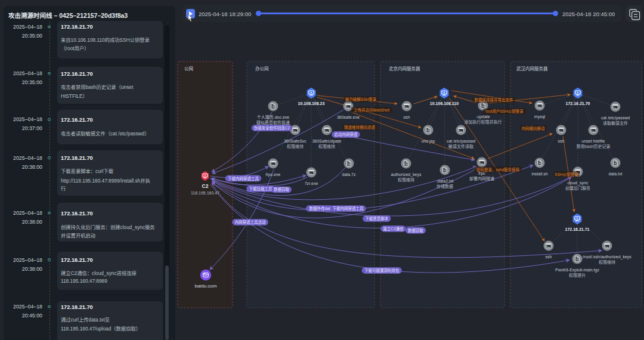  What do you see at coordinates (461, 147) in the screenshot?
I see `svg-text: 敏感文件读取` at bounding box center [461, 147].